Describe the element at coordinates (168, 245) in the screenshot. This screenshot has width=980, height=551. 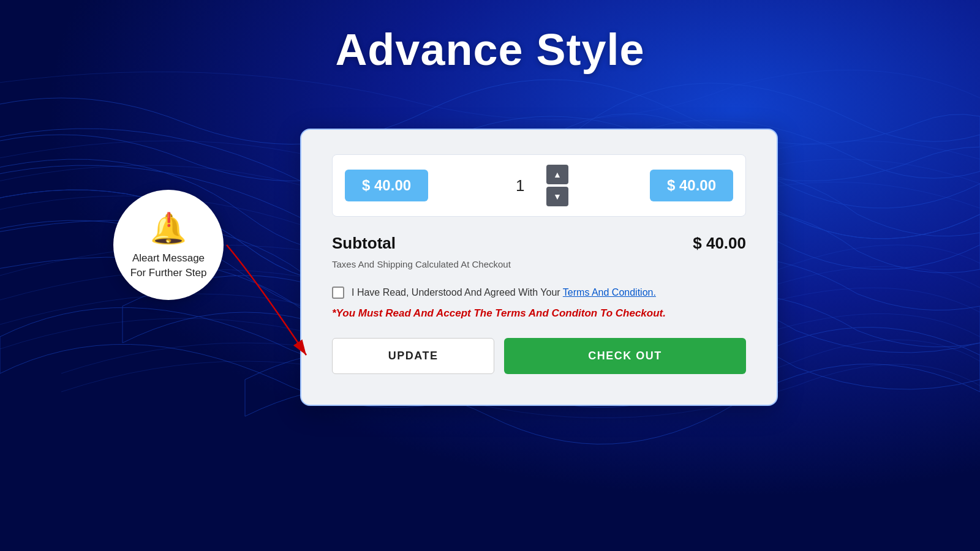
I see `alert-circle: 🔔 ❗ Aleart Message For Further Step` at that location.